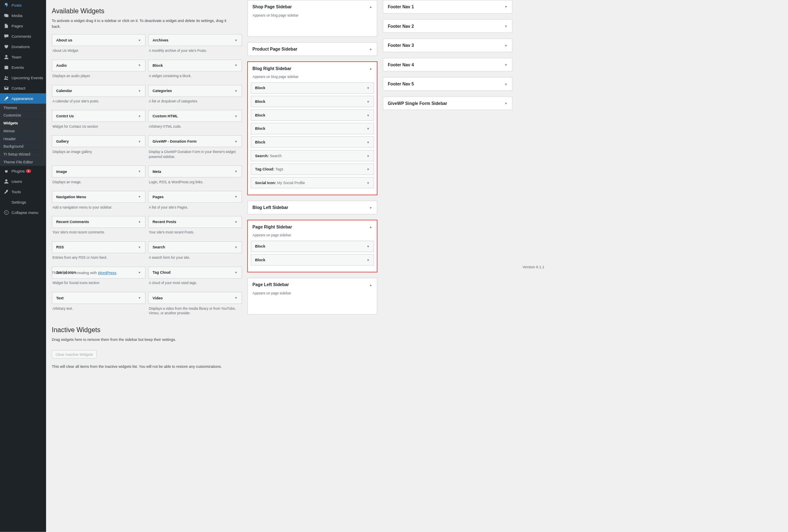 Image resolution: width=788 pixels, height=532 pixels. What do you see at coordinates (99, 197) in the screenshot?
I see `widget-chip-head: Navigation Menu▼` at bounding box center [99, 197].